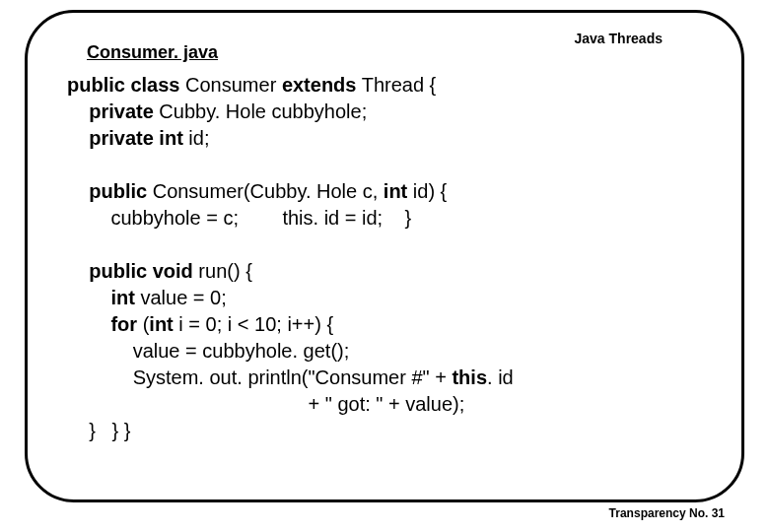 This screenshot has height=532, width=769. What do you see at coordinates (197, 138) in the screenshot?
I see `code-text: id;` at bounding box center [197, 138].